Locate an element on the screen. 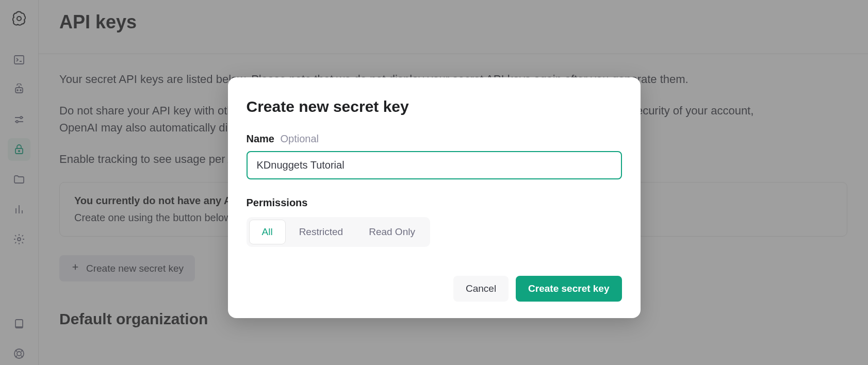 This screenshot has height=365, width=868. name-field-label: Name Optional is located at coordinates (434, 139).